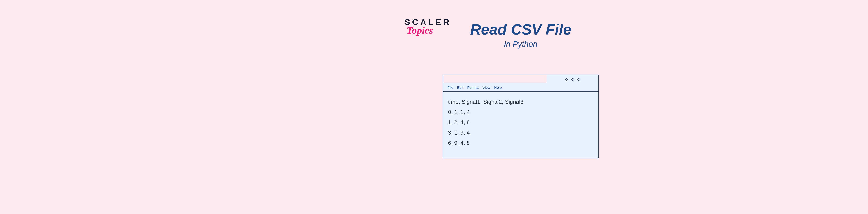 Image resolution: width=868 pixels, height=214 pixels. Describe the element at coordinates (521, 44) in the screenshot. I see `page-subtitle: in Python` at that location.